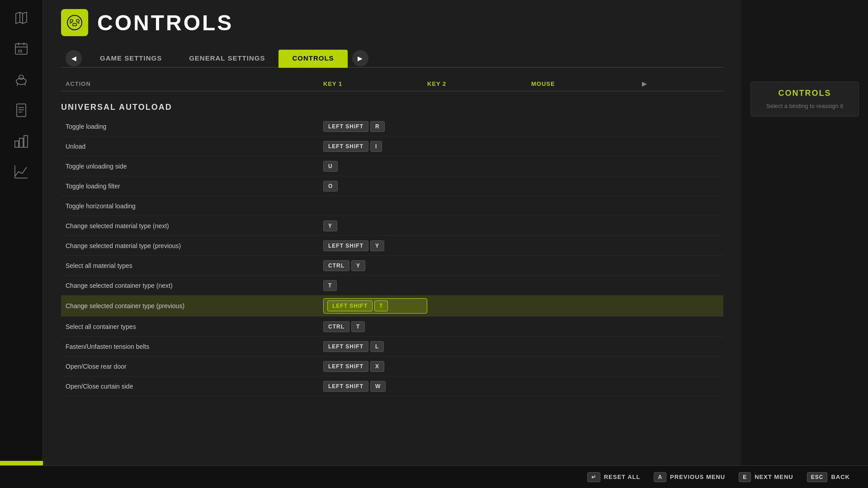 The width and height of the screenshot is (868, 488). Describe the element at coordinates (392, 206) in the screenshot. I see `control-row: Toggle horizontal loading` at that location.